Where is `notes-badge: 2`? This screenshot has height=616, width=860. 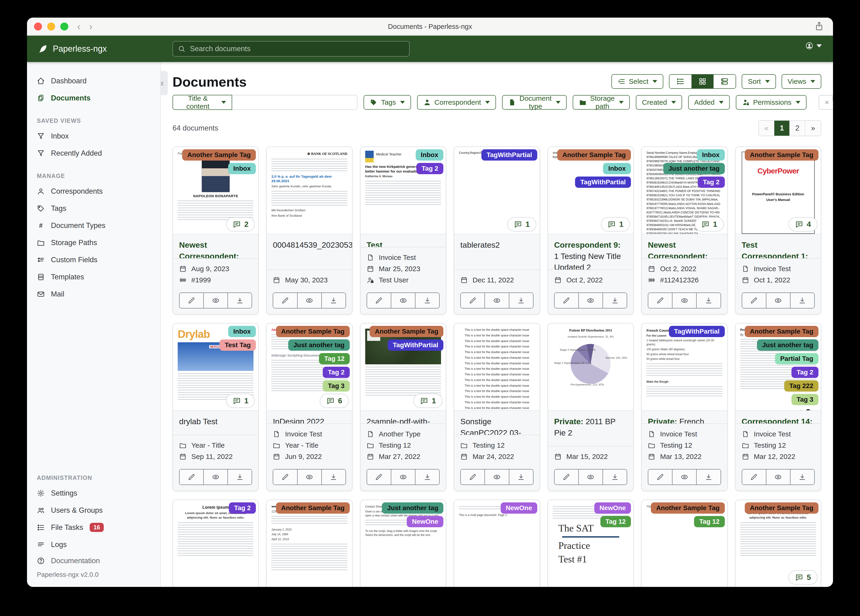
notes-badge: 2 is located at coordinates (240, 224).